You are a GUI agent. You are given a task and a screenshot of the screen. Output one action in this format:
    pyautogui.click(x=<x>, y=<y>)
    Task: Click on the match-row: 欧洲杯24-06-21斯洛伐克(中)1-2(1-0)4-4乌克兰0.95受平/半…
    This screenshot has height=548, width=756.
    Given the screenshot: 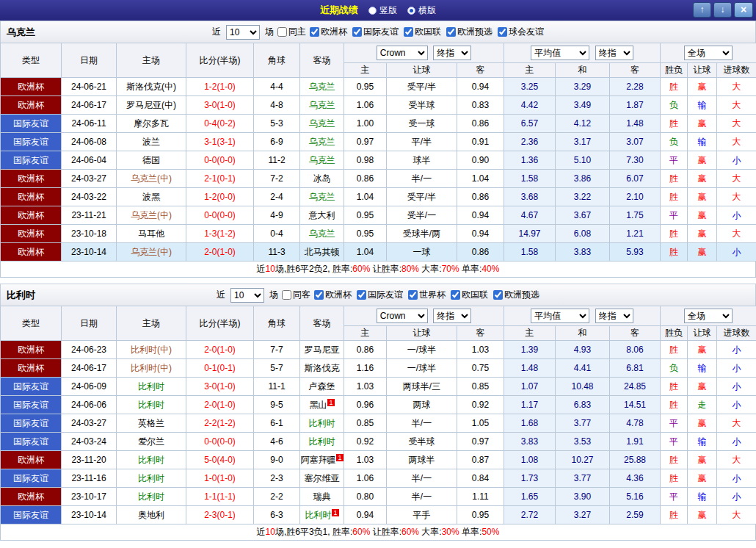 What is the action you would take?
    pyautogui.click(x=379, y=87)
    